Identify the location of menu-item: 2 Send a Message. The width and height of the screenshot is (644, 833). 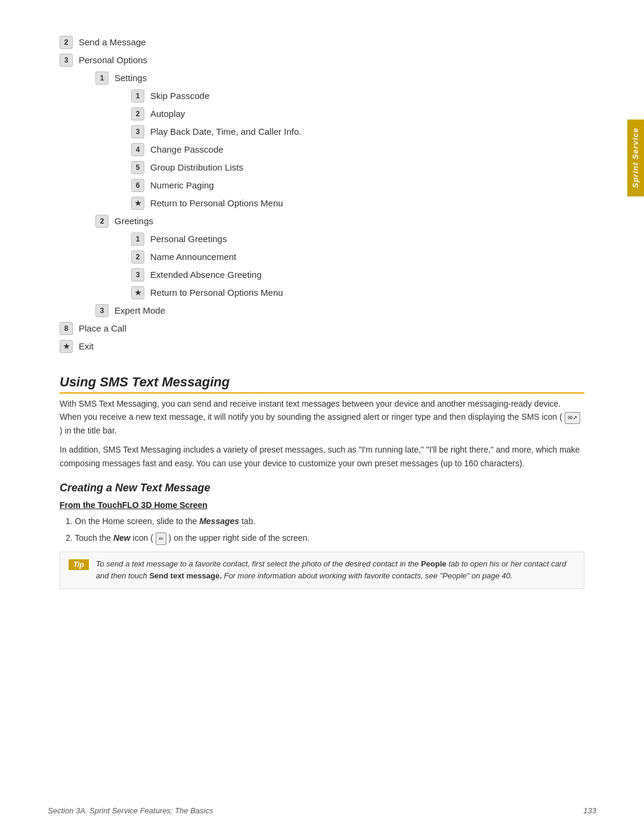
(322, 42).